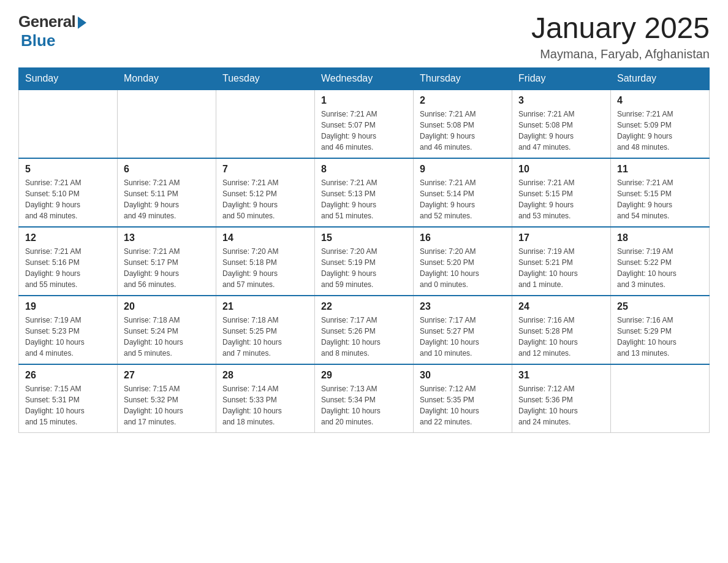 The image size is (728, 563). What do you see at coordinates (364, 124) in the screenshot?
I see `calendar-week-row: 1Sunrise: 7:21 AMSunset: 5:07 PMDaylight…` at bounding box center [364, 124].